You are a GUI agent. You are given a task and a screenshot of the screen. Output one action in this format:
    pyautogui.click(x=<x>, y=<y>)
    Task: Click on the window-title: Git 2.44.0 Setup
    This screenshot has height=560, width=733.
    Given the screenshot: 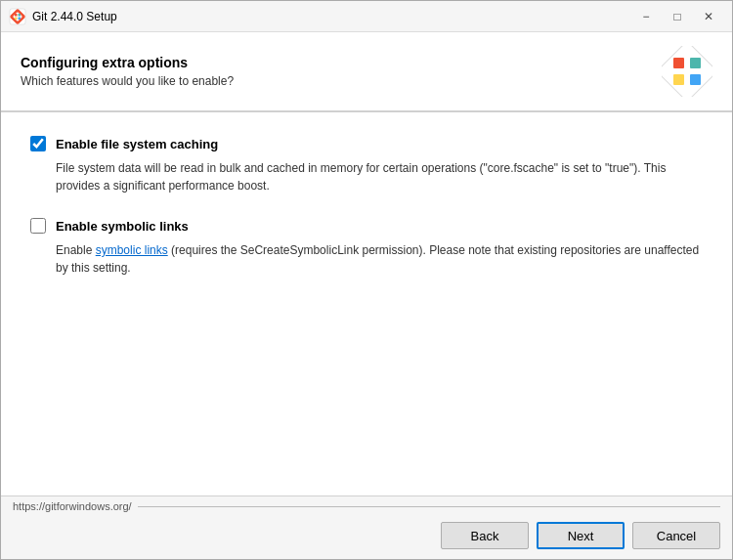 What is the action you would take?
    pyautogui.click(x=331, y=17)
    